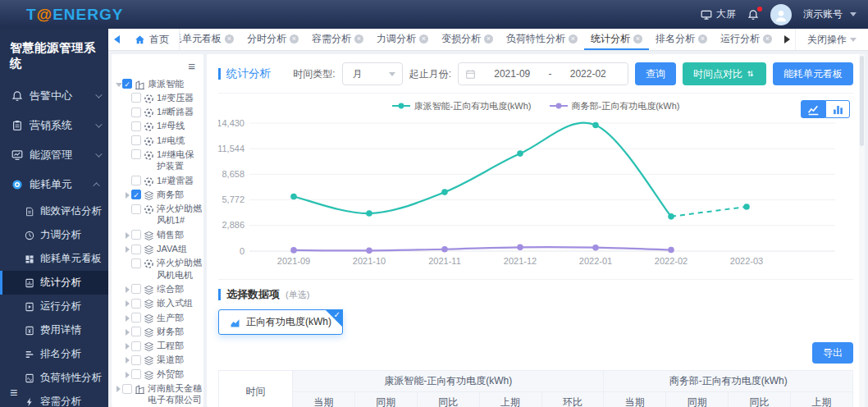 The height and width of the screenshot is (407, 868). I want to click on account-menu: 演示账号, so click(830, 15).